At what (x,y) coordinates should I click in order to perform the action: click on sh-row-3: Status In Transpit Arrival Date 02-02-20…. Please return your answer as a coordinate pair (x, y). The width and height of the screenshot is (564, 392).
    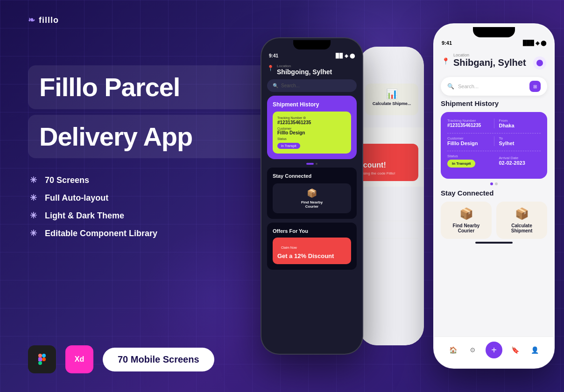
    Looking at the image, I should click on (494, 161).